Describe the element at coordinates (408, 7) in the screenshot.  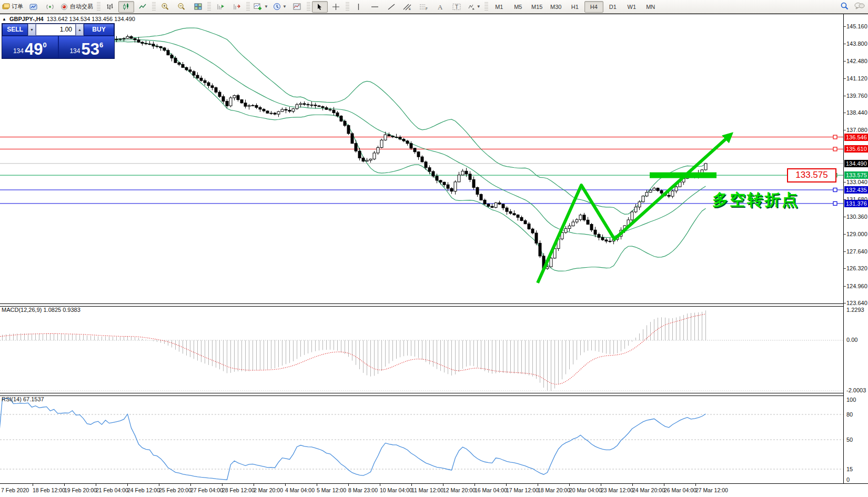
I see `channel-tool-button: E` at that location.